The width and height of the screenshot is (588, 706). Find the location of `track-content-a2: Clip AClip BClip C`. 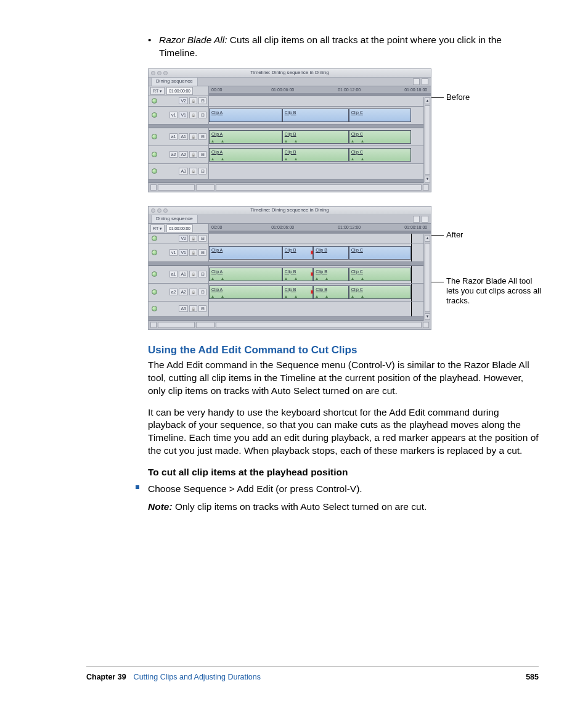

track-content-a2: Clip AClip BClip C is located at coordinates (320, 155).